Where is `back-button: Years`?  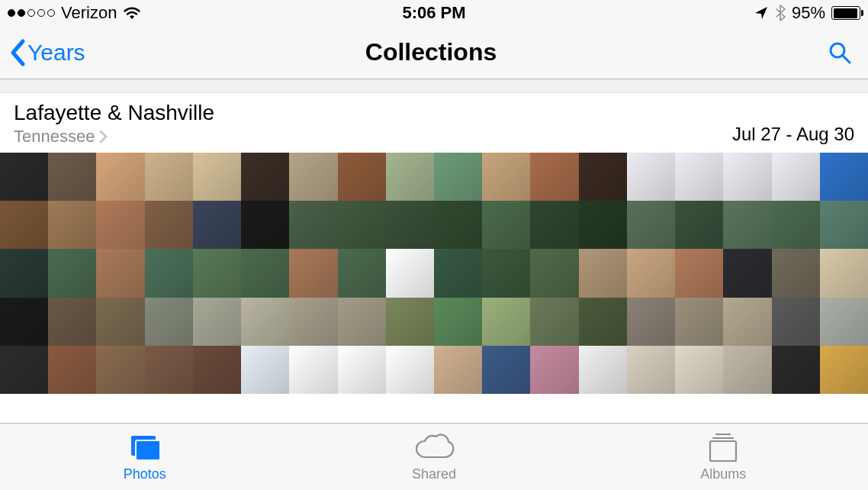
back-button: Years is located at coordinates (149, 53).